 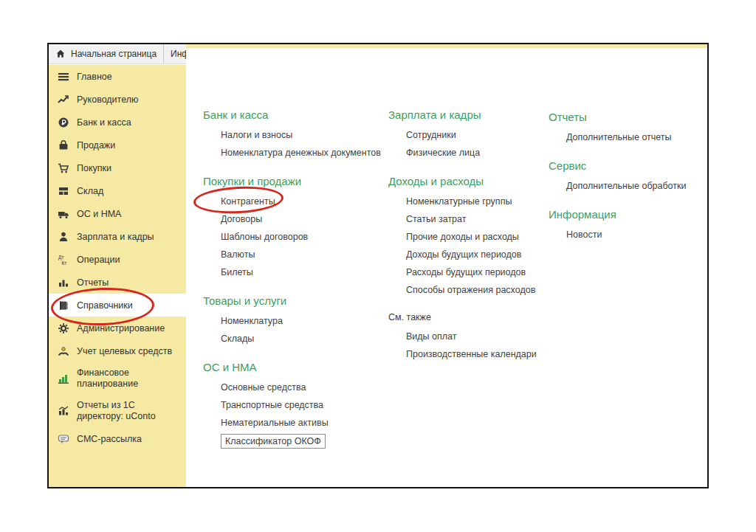 I want to click on menu-section-bank-kassa: Банк и касса Налоги и взносы Номенклатур…, so click(x=292, y=135).